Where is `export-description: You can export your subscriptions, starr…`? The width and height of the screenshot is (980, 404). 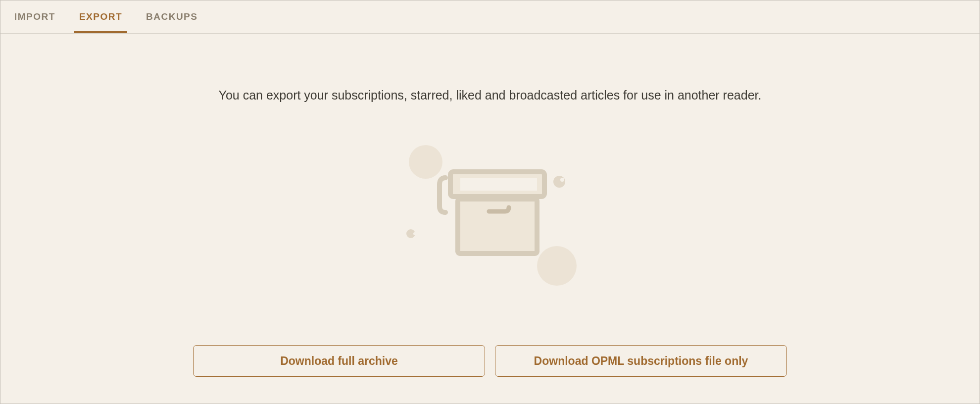 export-description: You can export your subscriptions, starr… is located at coordinates (490, 95).